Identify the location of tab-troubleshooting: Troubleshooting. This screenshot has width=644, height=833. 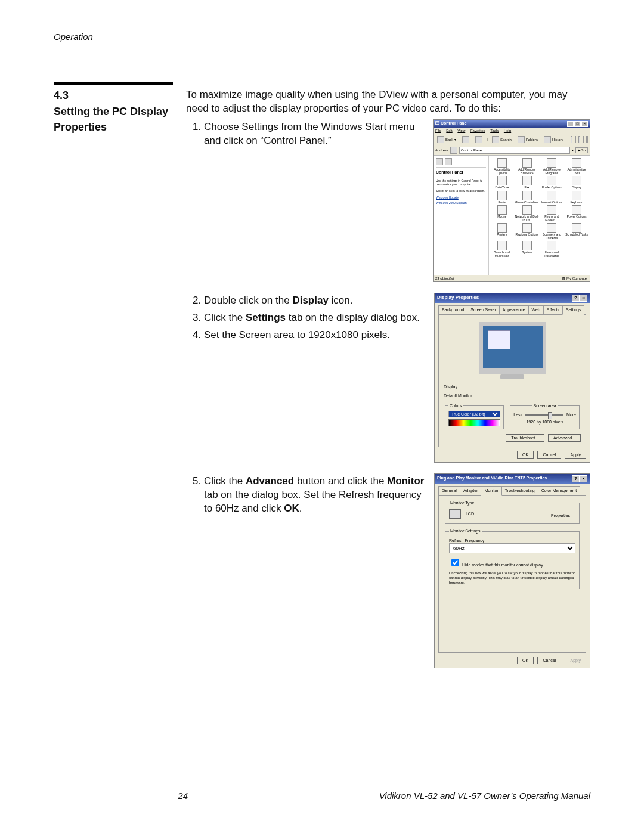
(520, 490).